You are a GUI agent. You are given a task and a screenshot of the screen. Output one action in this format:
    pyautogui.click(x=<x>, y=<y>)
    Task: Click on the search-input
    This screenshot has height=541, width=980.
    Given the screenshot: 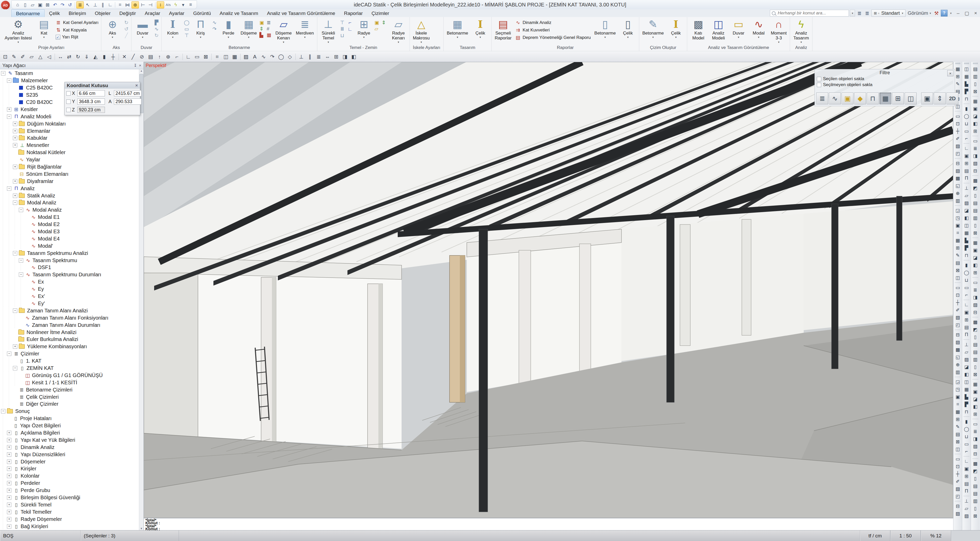 What is the action you would take?
    pyautogui.click(x=812, y=13)
    